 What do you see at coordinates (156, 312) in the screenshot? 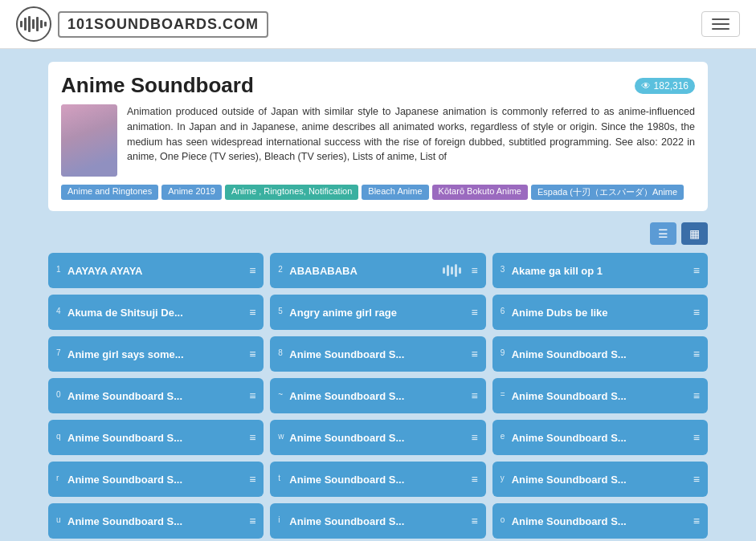
I see `list-item: 4 Akuma de Shitsuji De... ≡` at bounding box center [156, 312].